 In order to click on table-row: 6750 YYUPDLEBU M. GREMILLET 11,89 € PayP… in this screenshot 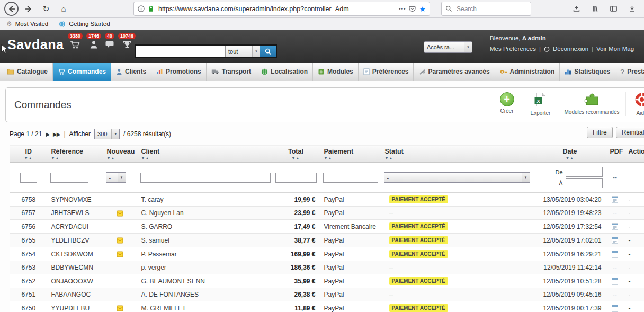, I will do `click(327, 307)`.